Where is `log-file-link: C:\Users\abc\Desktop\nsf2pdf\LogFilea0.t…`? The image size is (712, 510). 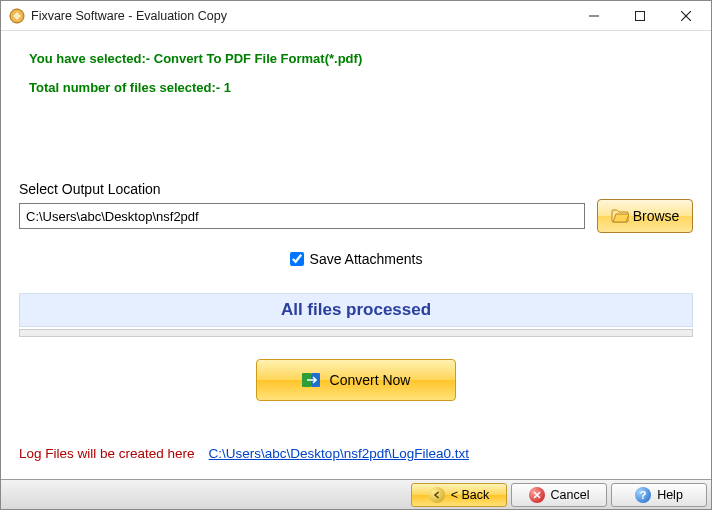
log-file-link: C:\Users\abc\Desktop\nsf2pdf\LogFilea0.t… is located at coordinates (339, 454).